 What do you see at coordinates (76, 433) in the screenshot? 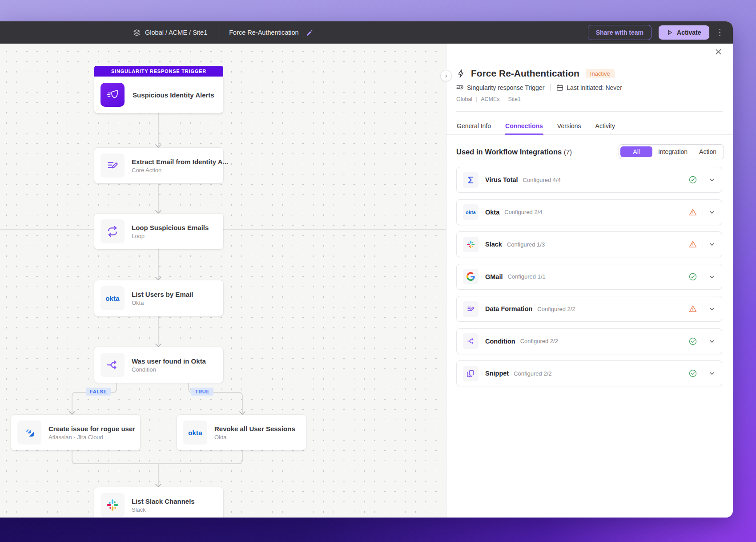
I see `node-create-issue: Create issue for rogue user Atlassian - …` at bounding box center [76, 433].